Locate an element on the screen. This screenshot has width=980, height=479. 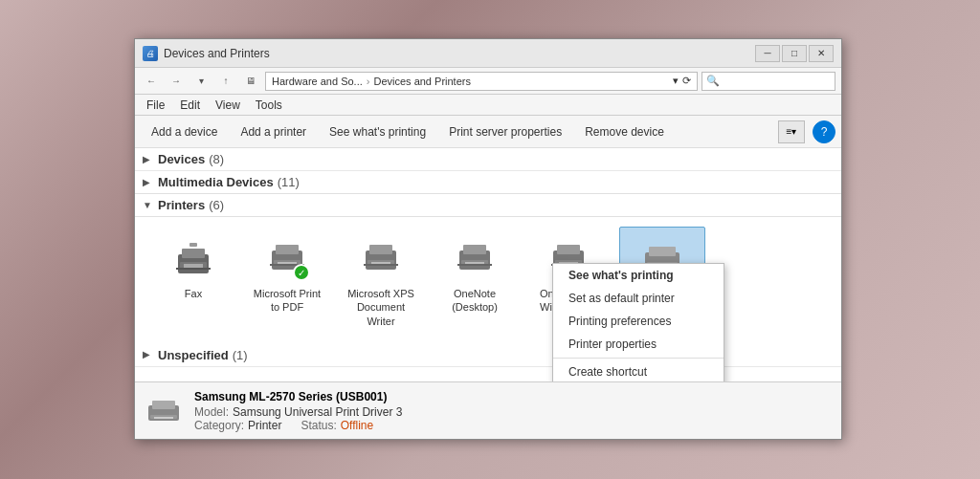
address-bar: ← → ▾ ↑ 🖥 Hardware and So... › Devices a… is located at coordinates (488, 81).